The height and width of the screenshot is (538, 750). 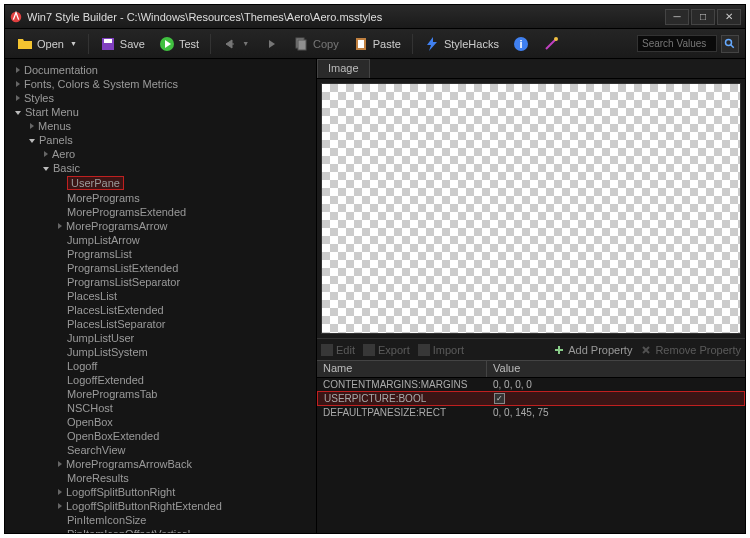 I want to click on wand-icon, so click(x=551, y=44).